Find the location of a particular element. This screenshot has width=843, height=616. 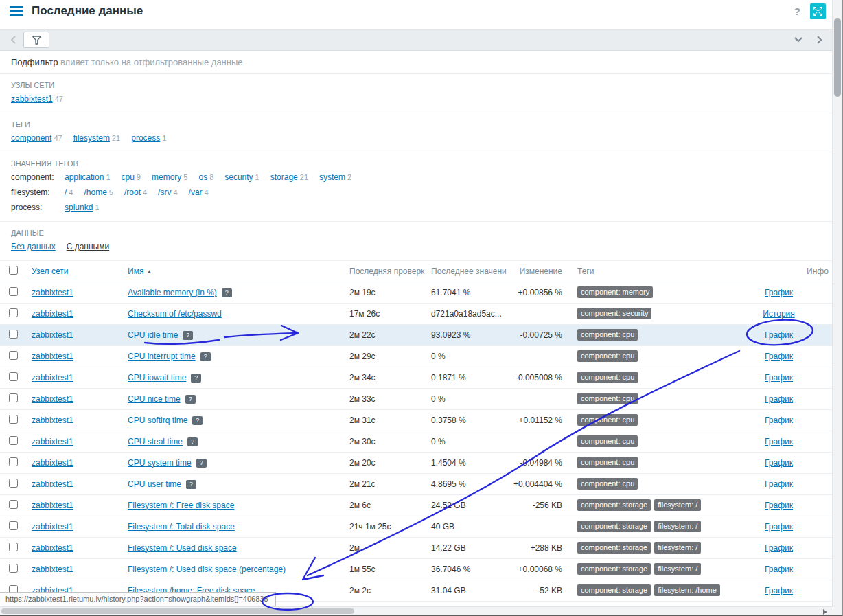

data-option-selected: С данными is located at coordinates (88, 247).